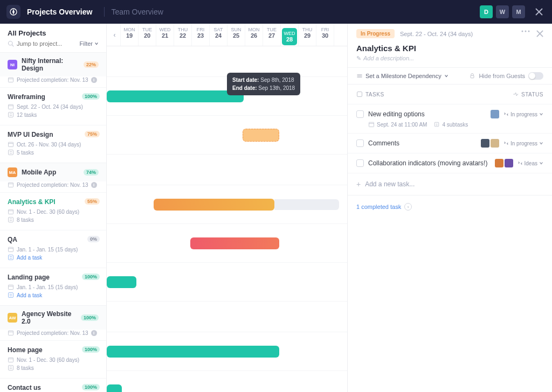 Image resolution: width=552 pixels, height=392 pixels. I want to click on day-cell: SUN25, so click(236, 34).